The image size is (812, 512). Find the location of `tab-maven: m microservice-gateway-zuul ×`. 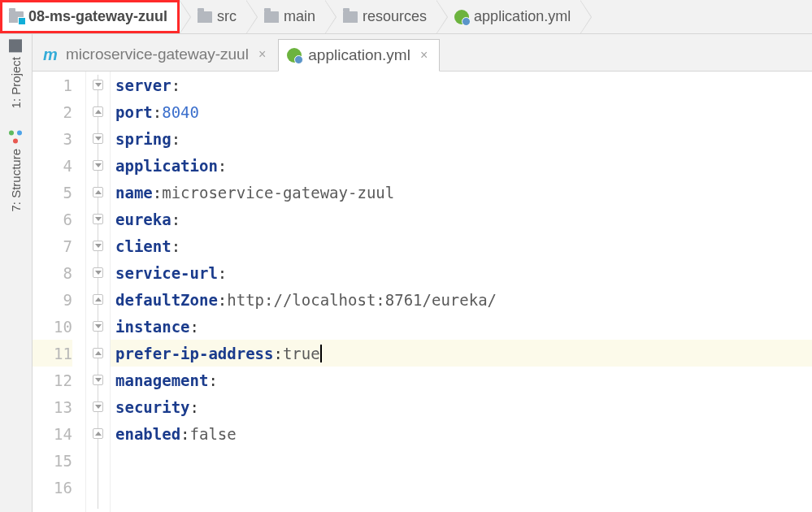

tab-maven: m microservice-gateway-zuul × is located at coordinates (155, 54).